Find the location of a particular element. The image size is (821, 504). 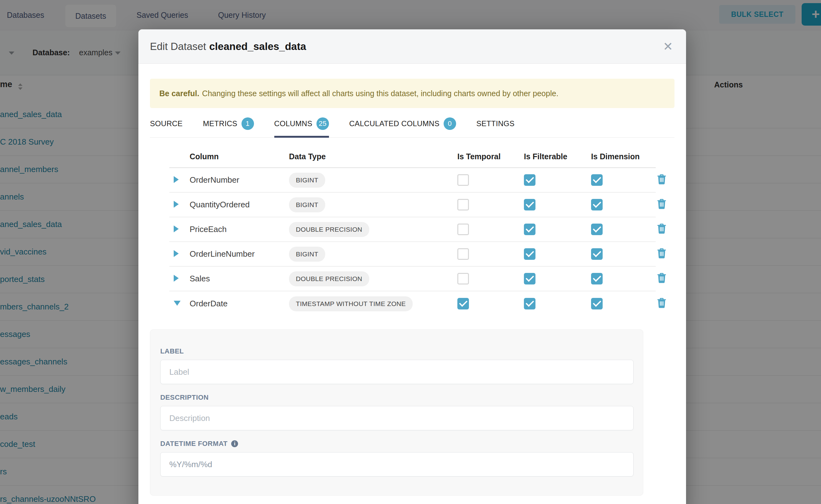

tab-label: CALCULATED COLUMNS is located at coordinates (394, 124).